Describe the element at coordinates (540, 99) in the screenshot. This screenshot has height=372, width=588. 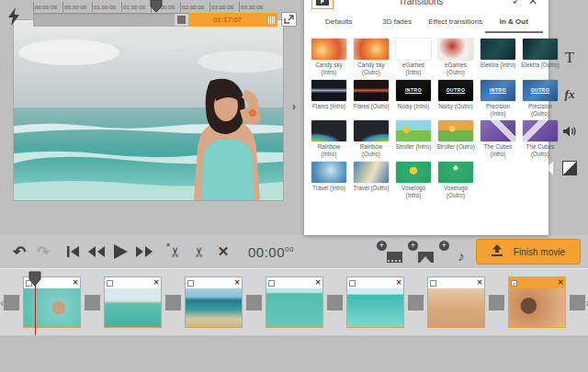
I see `transition-precision-outro-: OUTROPrecision (Outro)` at that location.